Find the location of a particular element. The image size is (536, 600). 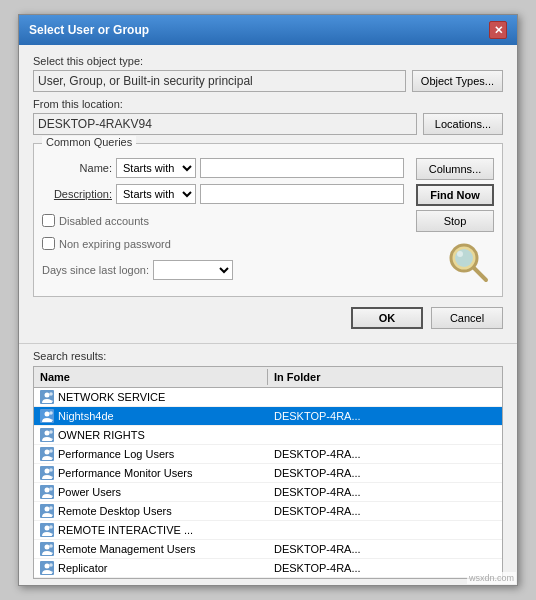

object-type-label: Select this object type: is located at coordinates (268, 61).